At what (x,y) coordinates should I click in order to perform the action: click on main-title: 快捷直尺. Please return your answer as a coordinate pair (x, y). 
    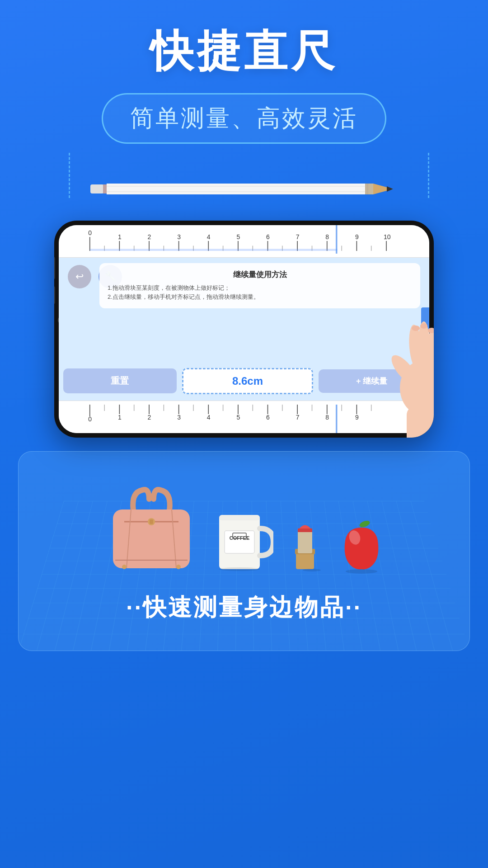
    Looking at the image, I should click on (244, 51).